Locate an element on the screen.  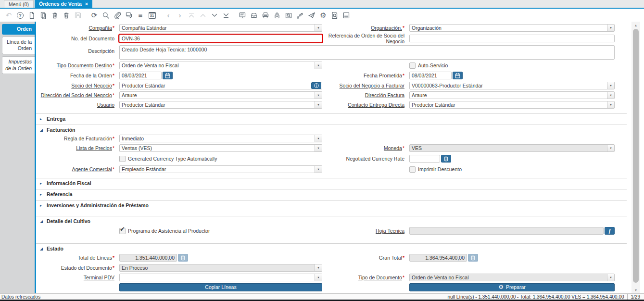
lock-icon is located at coordinates (277, 15).